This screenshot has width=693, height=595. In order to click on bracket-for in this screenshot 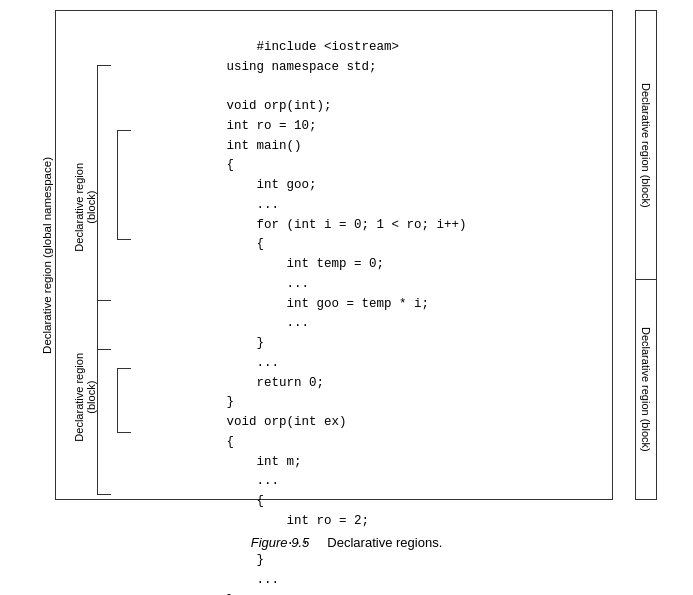, I will do `click(124, 185)`.